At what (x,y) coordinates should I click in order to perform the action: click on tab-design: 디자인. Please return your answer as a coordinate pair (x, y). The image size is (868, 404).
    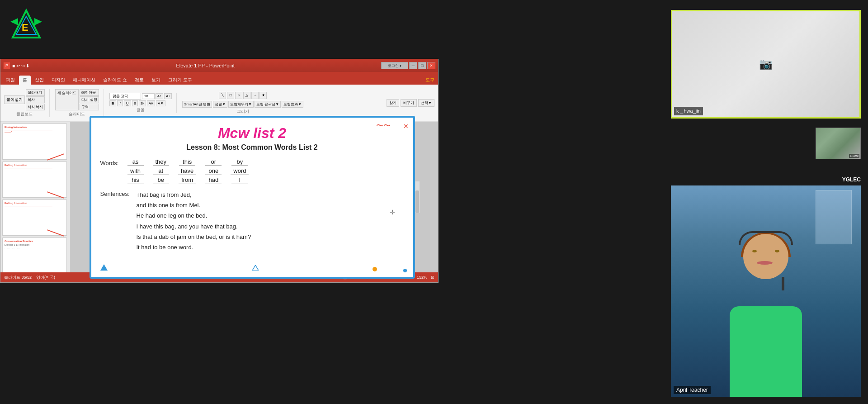
    Looking at the image, I should click on (58, 80).